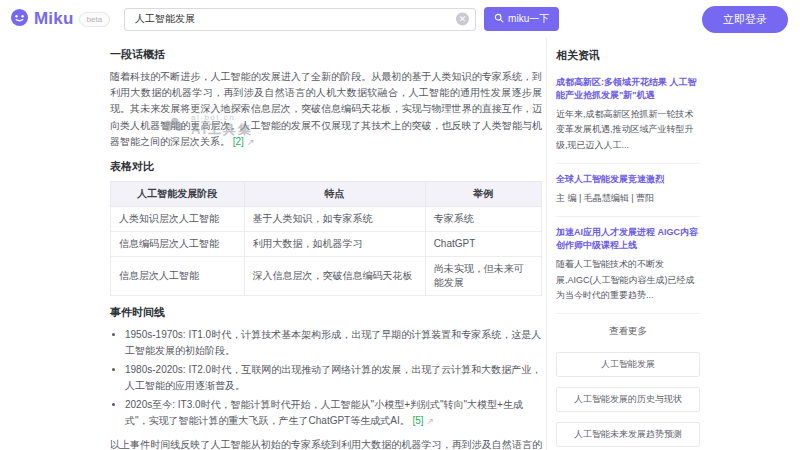 The height and width of the screenshot is (450, 800). Describe the element at coordinates (483, 194) in the screenshot. I see `table-header-cell: 举例` at that location.